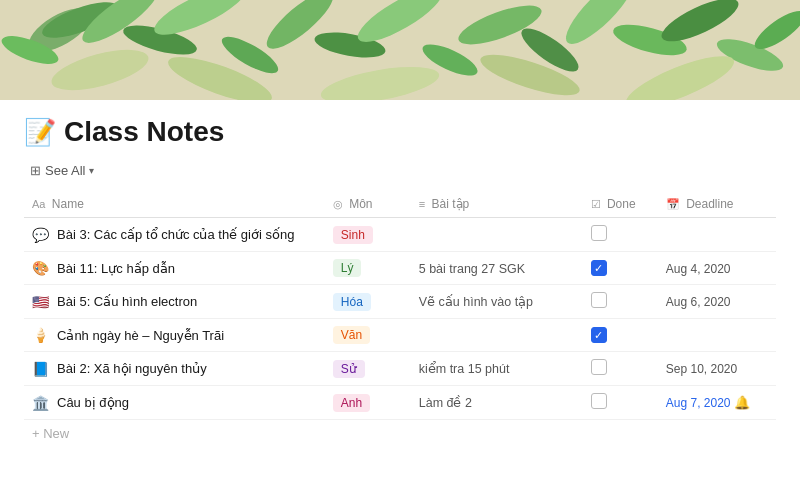 Image resolution: width=800 pixels, height=500 pixels. I want to click on cell-name-4: 📘 Bài 2: Xã hội nguyên thủy, so click(174, 369).